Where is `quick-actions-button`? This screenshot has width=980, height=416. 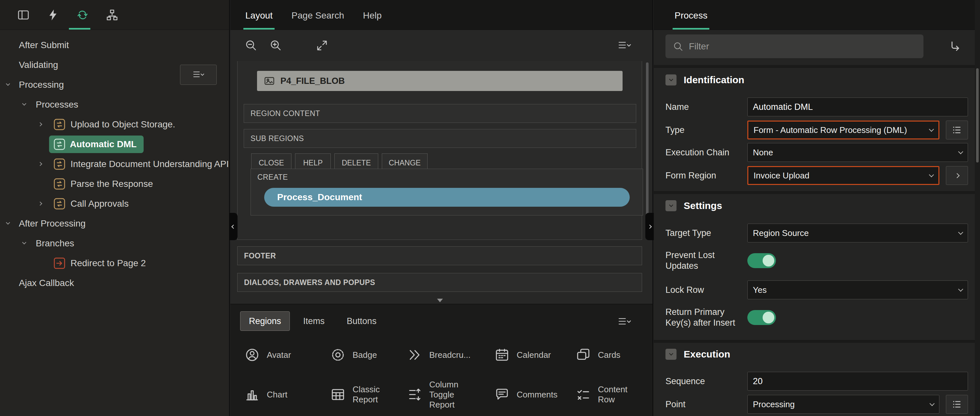
quick-actions-button is located at coordinates (53, 15).